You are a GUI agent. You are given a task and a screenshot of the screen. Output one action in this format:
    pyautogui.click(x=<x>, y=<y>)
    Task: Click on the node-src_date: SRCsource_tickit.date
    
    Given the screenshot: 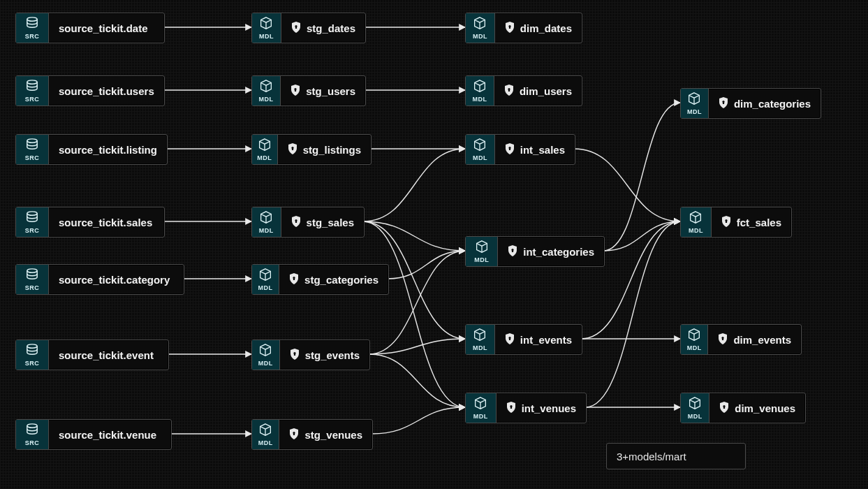 What is the action you would take?
    pyautogui.click(x=90, y=28)
    